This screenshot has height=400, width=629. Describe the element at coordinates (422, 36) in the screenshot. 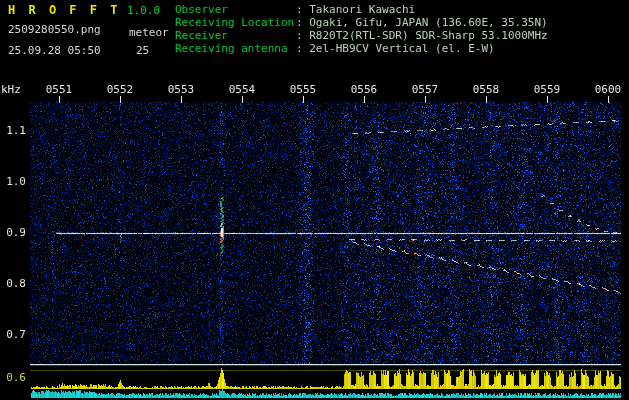

I see `info-value-receiver: : R820T2(RTL-SDR) SDR-Sharp 53.1000MHz` at that location.